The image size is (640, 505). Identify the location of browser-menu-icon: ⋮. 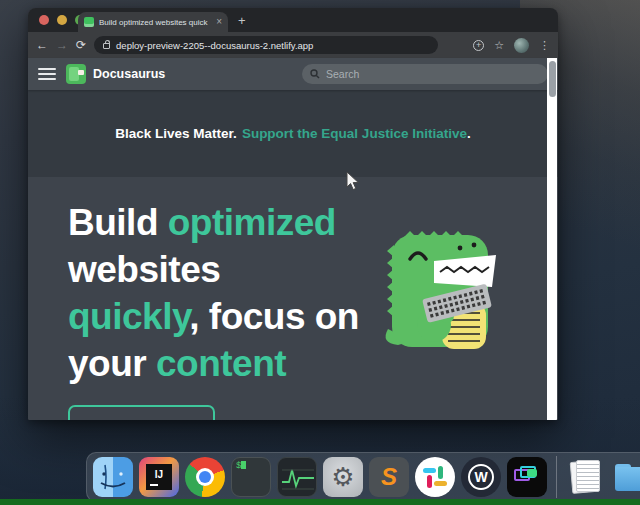
(544, 46).